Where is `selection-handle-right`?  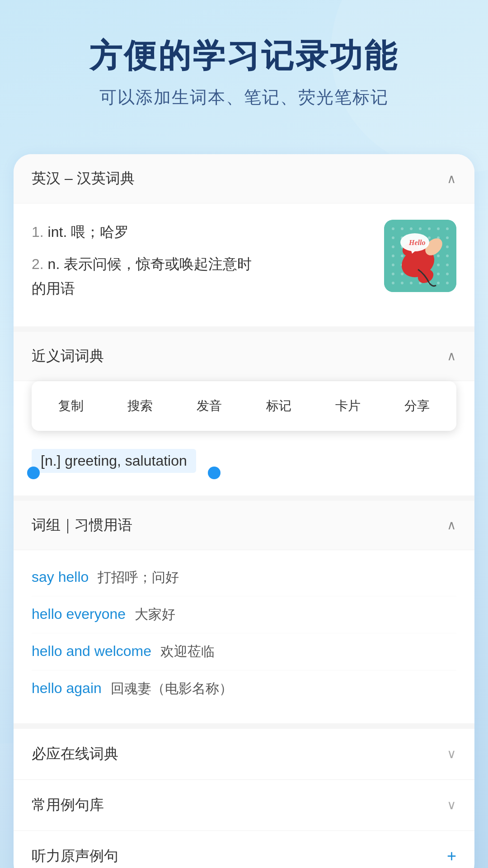 selection-handle-right is located at coordinates (214, 473).